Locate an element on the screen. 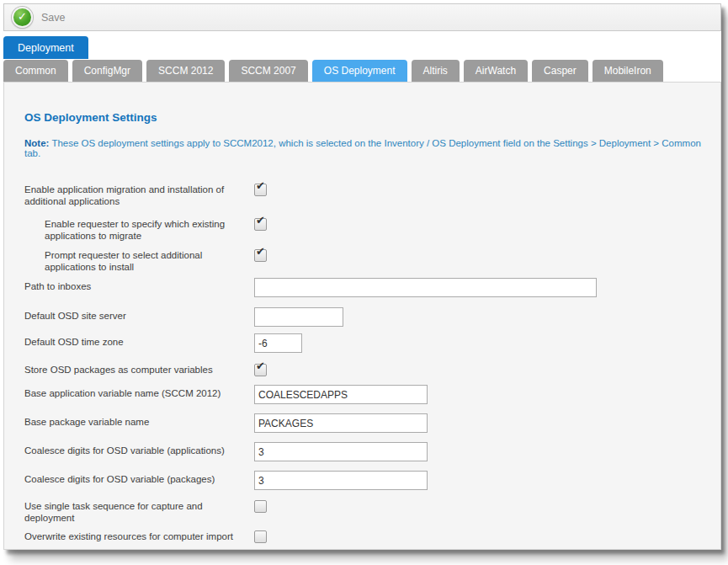 The height and width of the screenshot is (565, 728). field-label: Overwrite existing resources for compute… is located at coordinates (137, 536).